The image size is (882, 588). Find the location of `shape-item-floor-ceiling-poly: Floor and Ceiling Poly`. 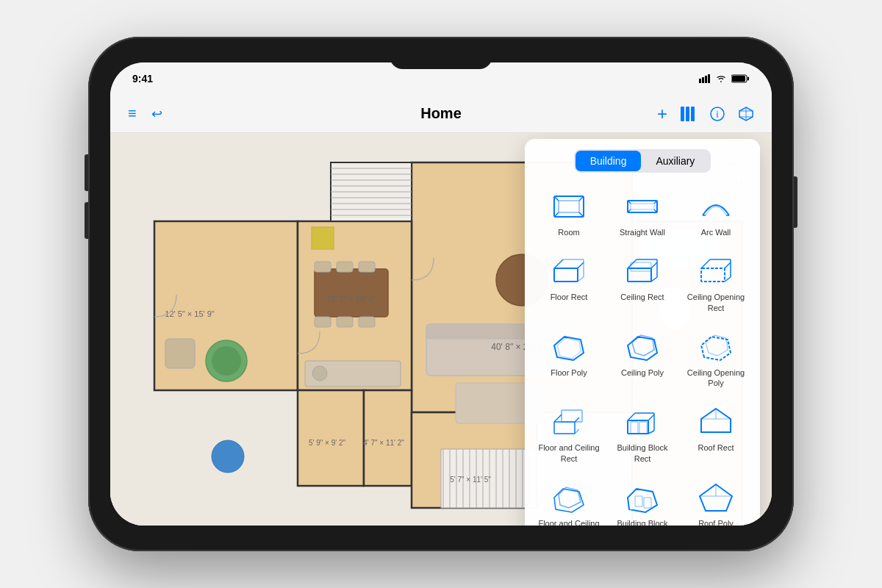

shape-item-floor-ceiling-poly: Floor and Ceiling Poly is located at coordinates (569, 500).